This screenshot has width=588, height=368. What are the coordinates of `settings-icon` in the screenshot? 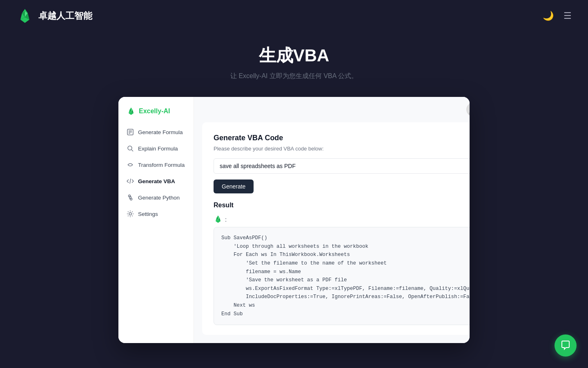 It's located at (130, 214).